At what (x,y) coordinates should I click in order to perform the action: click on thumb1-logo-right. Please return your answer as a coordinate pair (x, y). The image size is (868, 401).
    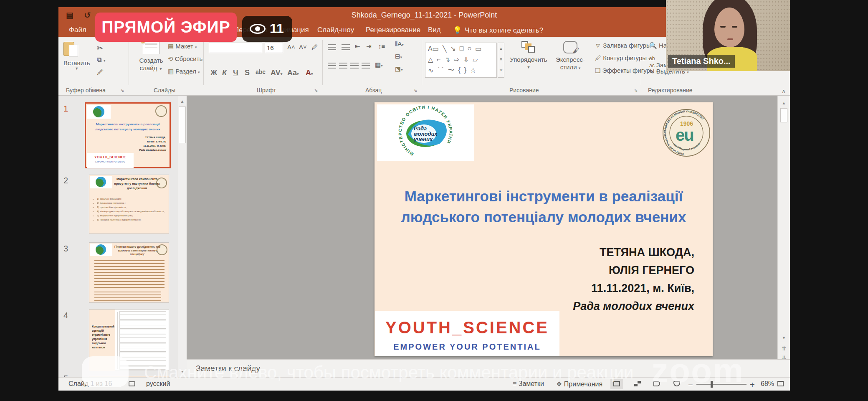
    Looking at the image, I should click on (161, 111).